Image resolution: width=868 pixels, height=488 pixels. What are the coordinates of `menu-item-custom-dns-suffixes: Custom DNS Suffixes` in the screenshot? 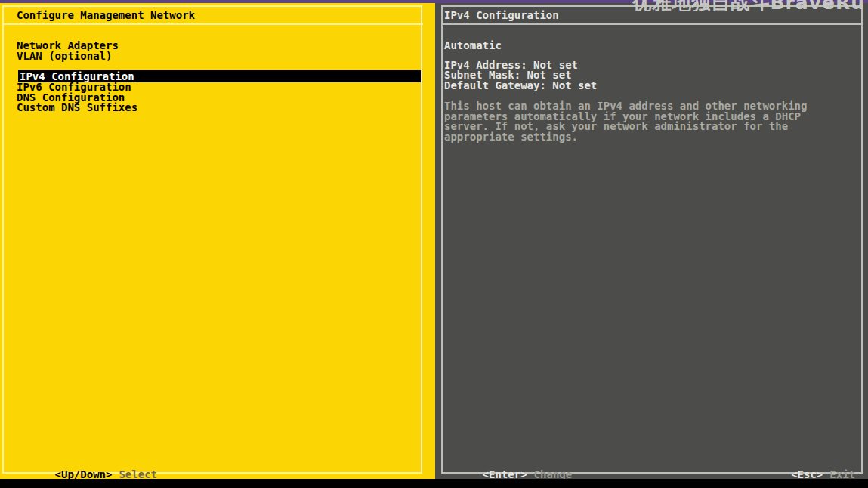 It's located at (218, 108).